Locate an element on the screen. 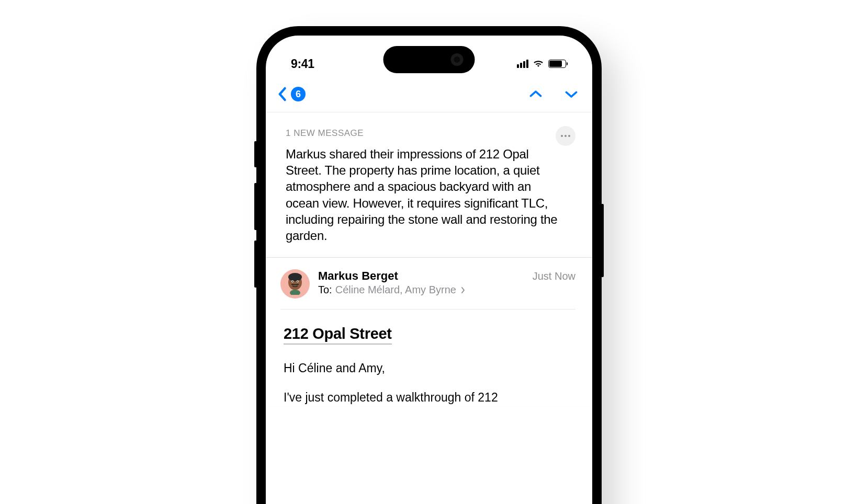 The image size is (858, 504). volume-up-button is located at coordinates (255, 207).